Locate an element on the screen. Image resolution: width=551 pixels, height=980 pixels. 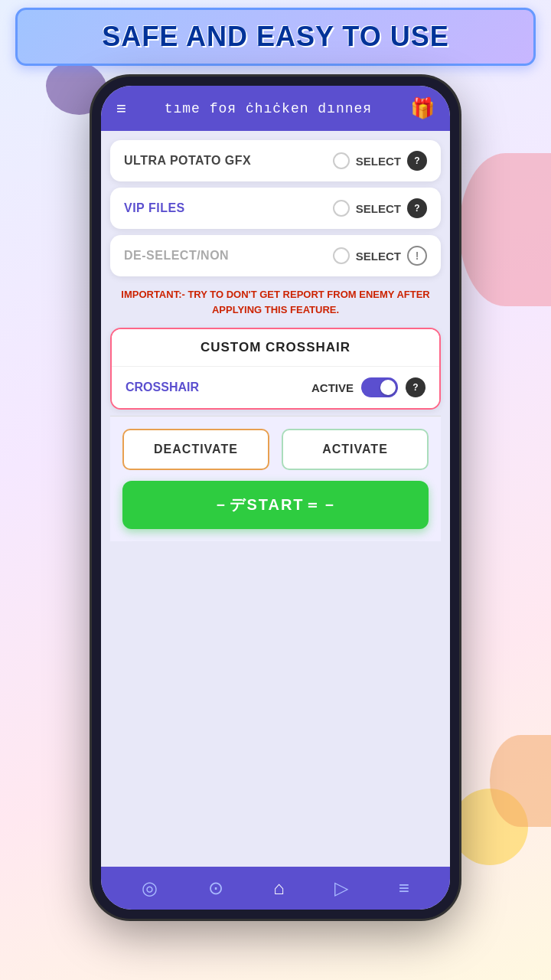
banner-text: SAFE AND EASY TO USE is located at coordinates (276, 37).